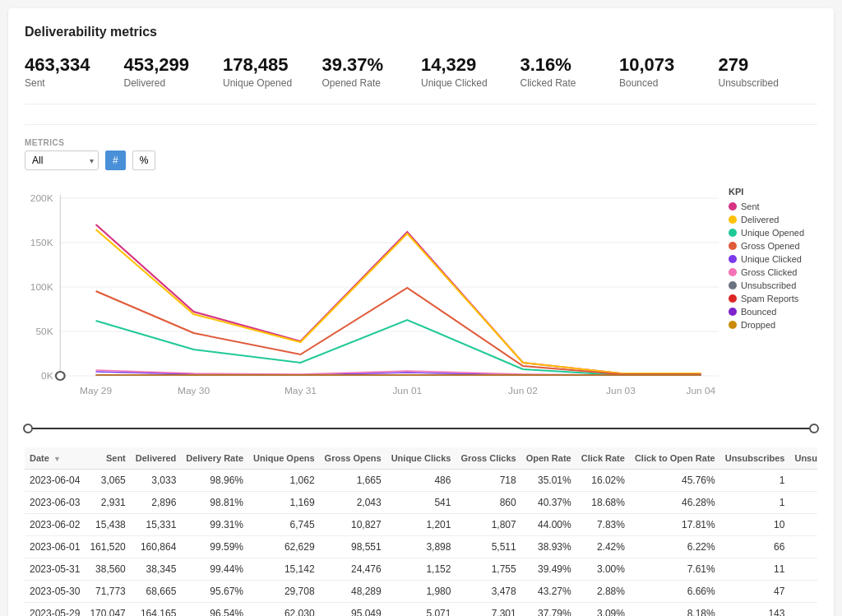 The image size is (842, 616). What do you see at coordinates (755, 459) in the screenshot?
I see `col-header-unsubscribes: Unsubscribes` at bounding box center [755, 459].